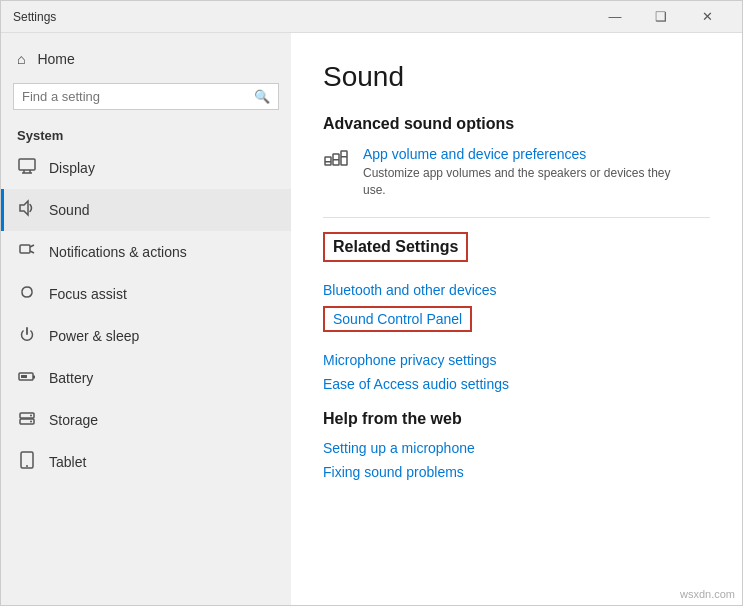 The width and height of the screenshot is (743, 606). Describe the element at coordinates (146, 252) in the screenshot. I see `sidebar-item-notifications: Notifications & actions` at that location.